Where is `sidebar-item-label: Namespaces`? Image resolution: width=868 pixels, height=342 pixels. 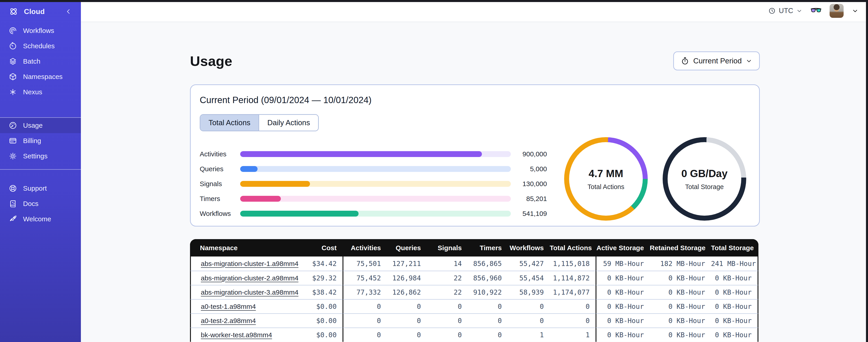
sidebar-item-label: Namespaces is located at coordinates (43, 77).